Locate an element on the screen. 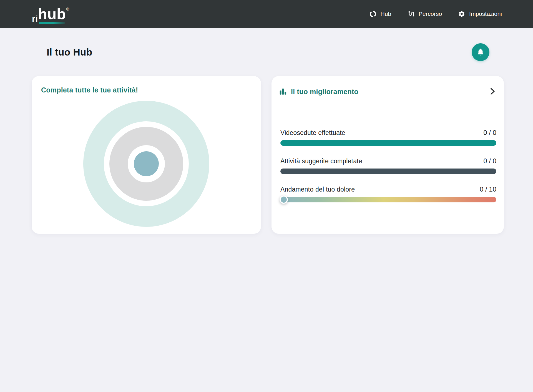  main-nav: Hub Percorso Impostazioni is located at coordinates (436, 14).